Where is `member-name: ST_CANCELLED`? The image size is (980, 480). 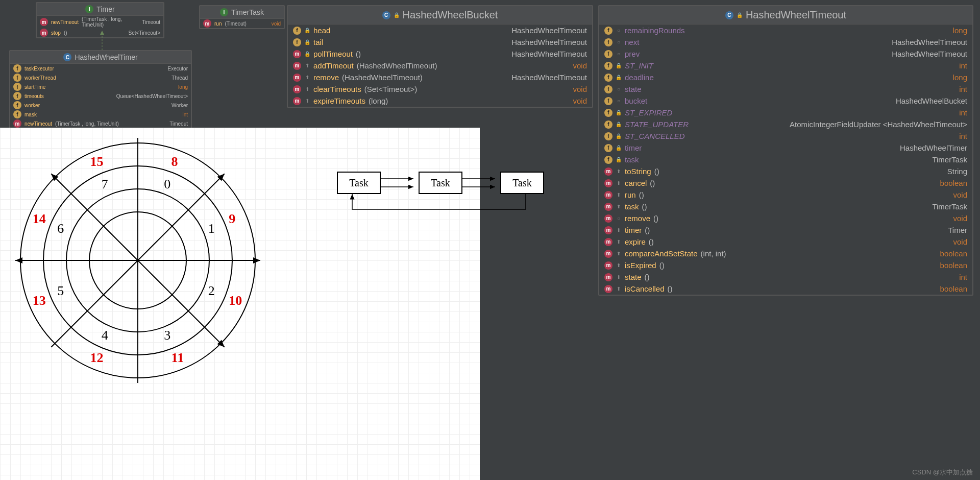 member-name: ST_CANCELLED is located at coordinates (655, 136).